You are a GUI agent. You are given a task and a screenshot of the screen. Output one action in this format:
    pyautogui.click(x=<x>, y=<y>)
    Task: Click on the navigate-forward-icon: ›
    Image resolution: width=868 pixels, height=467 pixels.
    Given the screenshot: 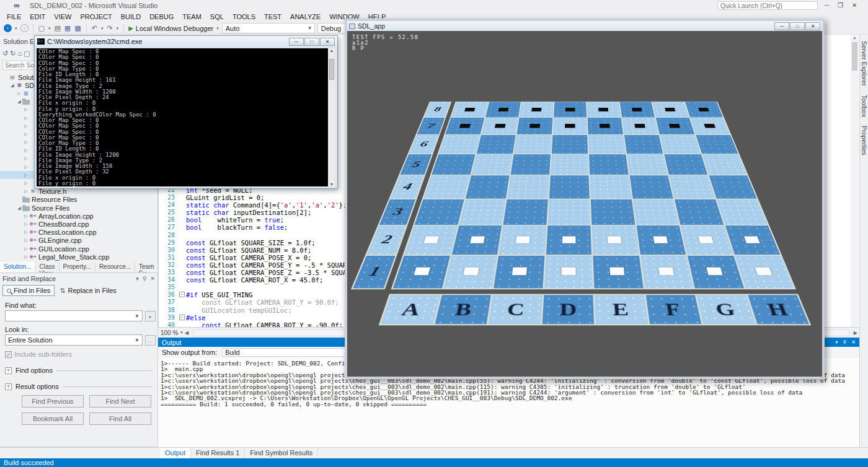 What is the action you would take?
    pyautogui.click(x=25, y=28)
    